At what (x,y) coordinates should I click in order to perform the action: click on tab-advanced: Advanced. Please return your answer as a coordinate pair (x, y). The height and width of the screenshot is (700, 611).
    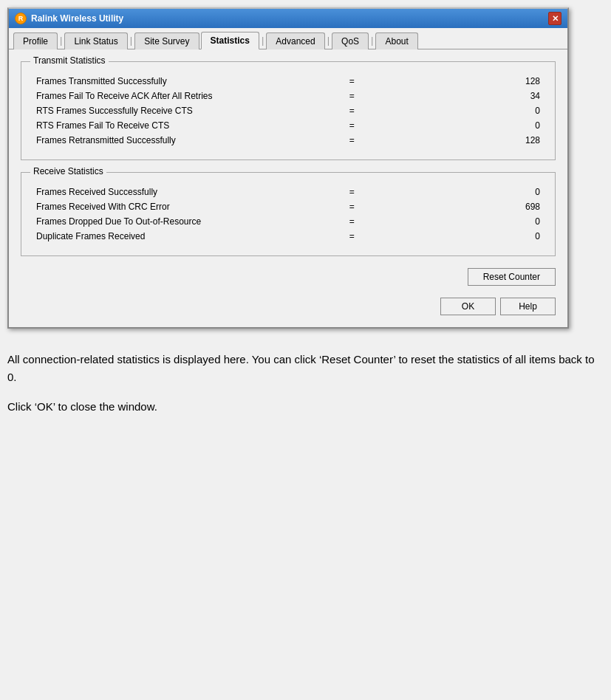
    Looking at the image, I should click on (296, 41).